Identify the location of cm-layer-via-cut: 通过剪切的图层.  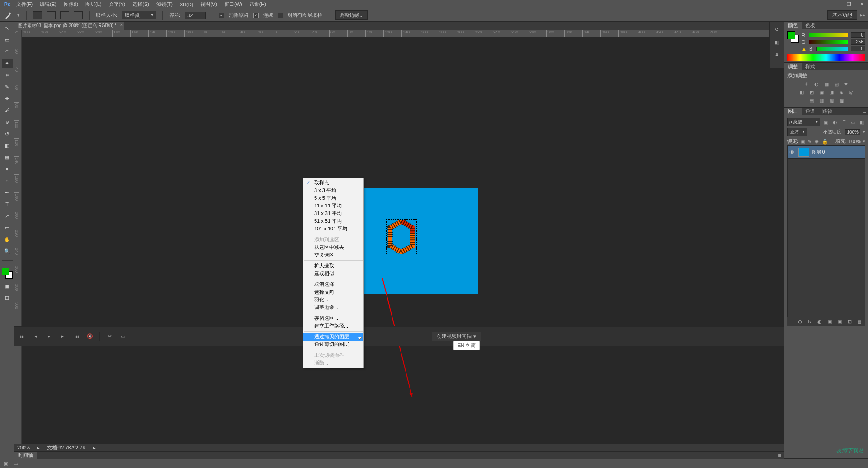
(334, 344).